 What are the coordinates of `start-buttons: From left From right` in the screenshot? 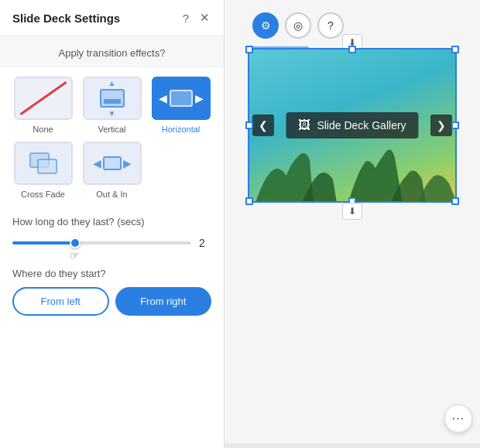 It's located at (111, 302).